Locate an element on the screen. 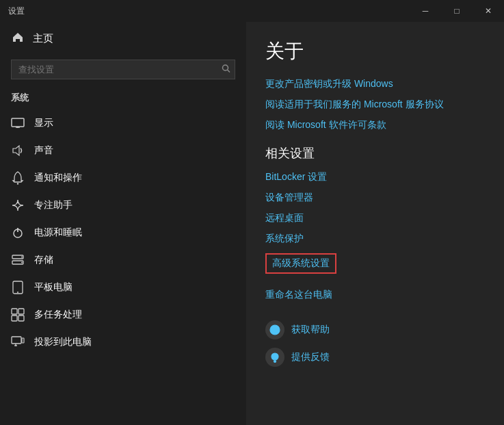 This screenshot has width=504, height=425. shared-label: 投影到此电脑 is located at coordinates (63, 342).